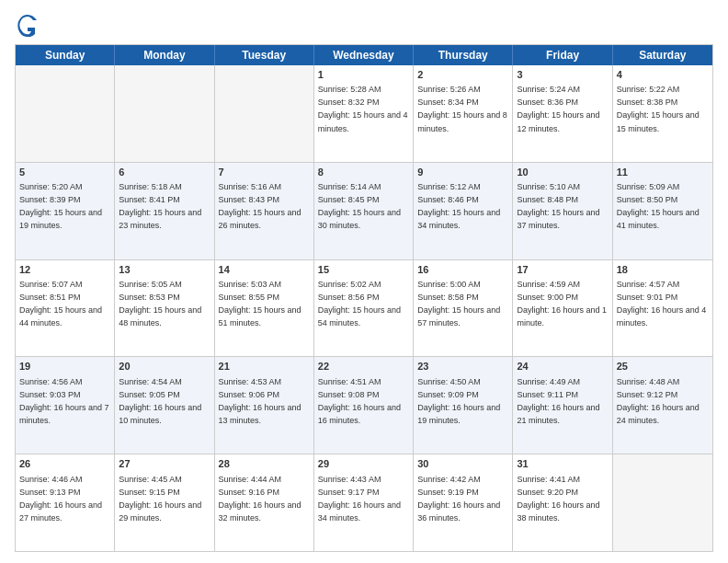 The width and height of the screenshot is (728, 563). I want to click on day-info: Sunrise: 4:41 AMSunset: 9:20 PMDaylight:…, so click(558, 499).